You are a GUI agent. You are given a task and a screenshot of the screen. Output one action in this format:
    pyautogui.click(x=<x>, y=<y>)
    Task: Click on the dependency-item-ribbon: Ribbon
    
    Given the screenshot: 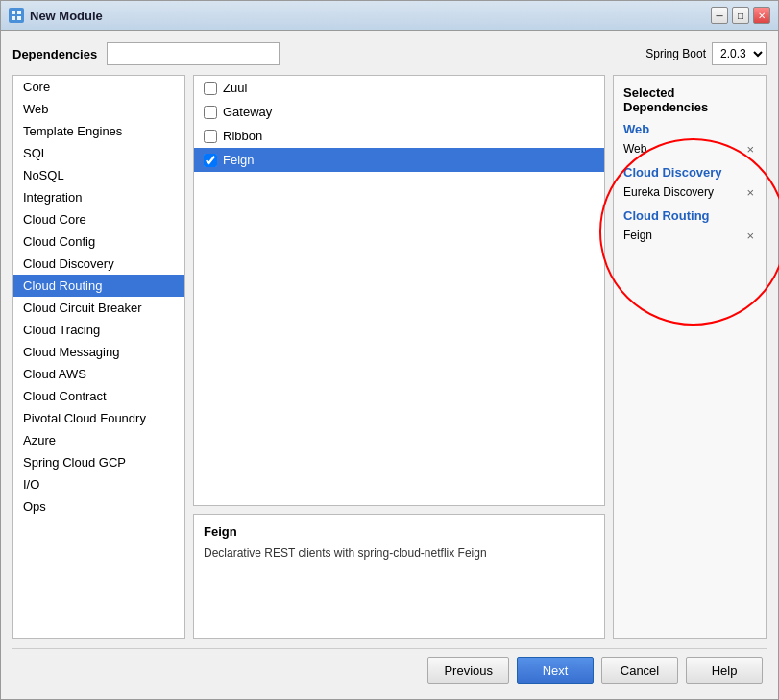 What is the action you would take?
    pyautogui.click(x=400, y=136)
    